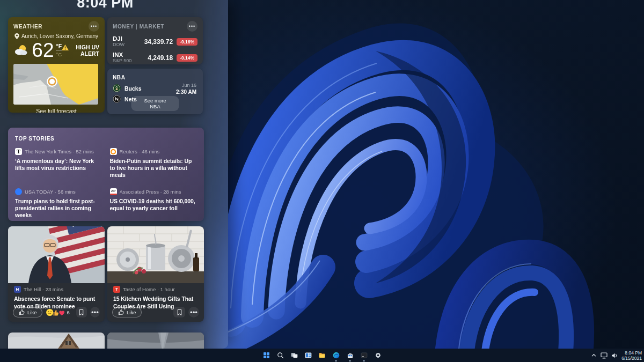 The width and height of the screenshot is (644, 362). Describe the element at coordinates (59, 204) in the screenshot. I see `story-item: USA TODAY · 56 mins Trump plans to hold …` at that location.